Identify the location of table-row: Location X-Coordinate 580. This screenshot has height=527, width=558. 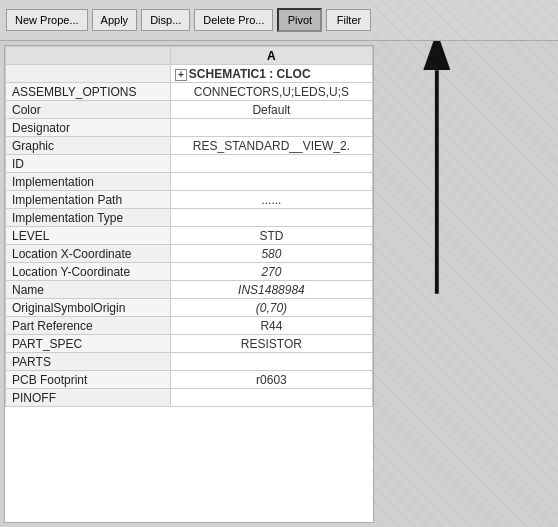
(190, 254).